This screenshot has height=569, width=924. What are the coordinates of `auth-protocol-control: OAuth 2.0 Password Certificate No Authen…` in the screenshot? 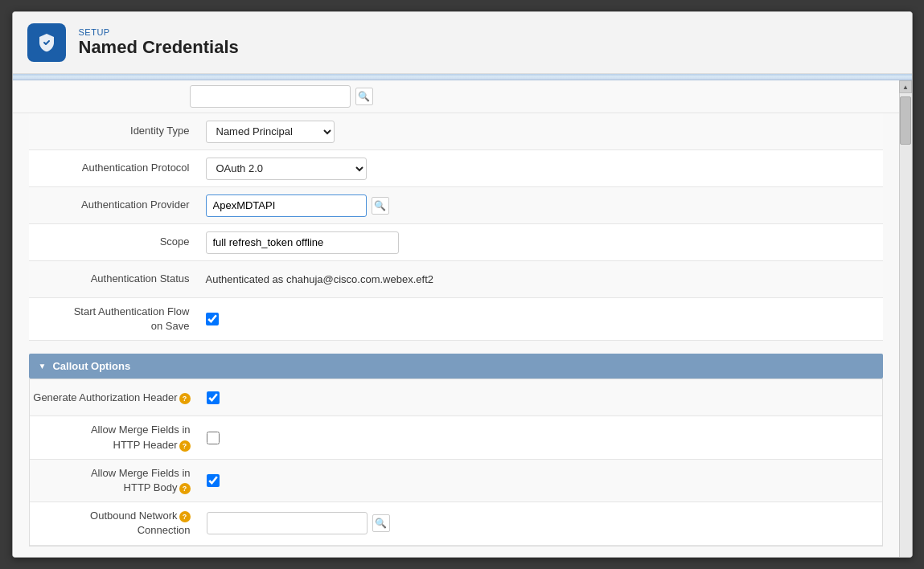 It's located at (544, 169).